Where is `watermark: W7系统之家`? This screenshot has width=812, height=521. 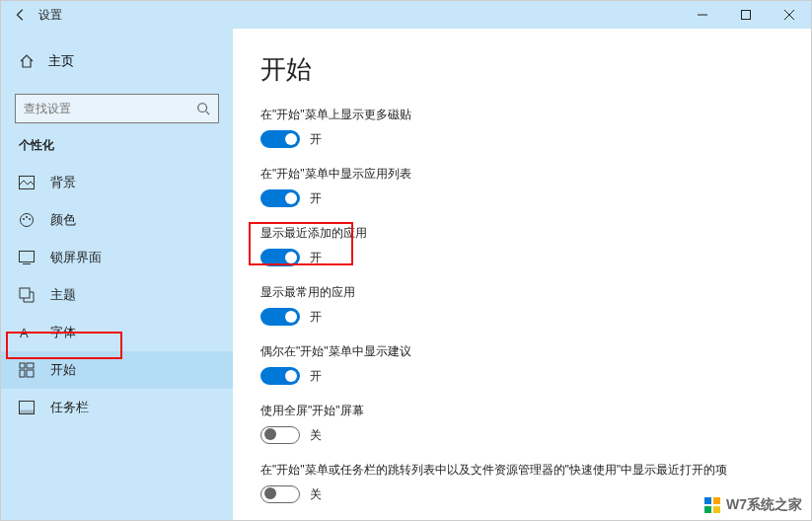
watermark: W7系统之家 is located at coordinates (752, 505).